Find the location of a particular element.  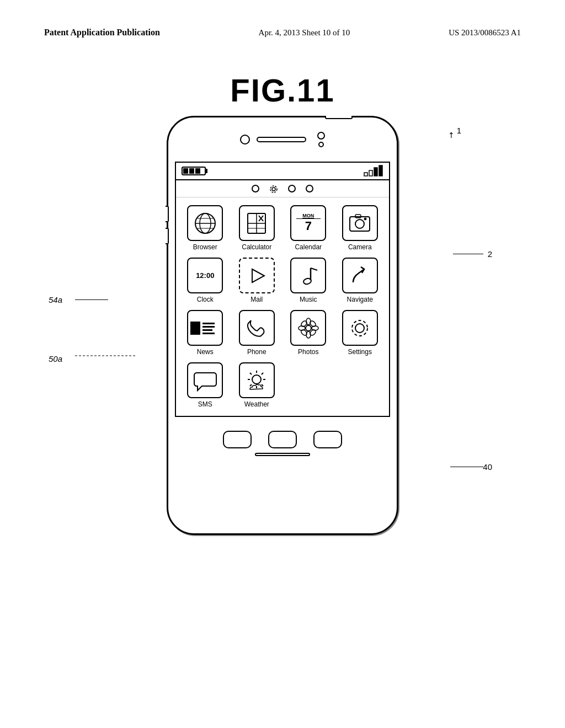

ref-2-line is located at coordinates (468, 254).